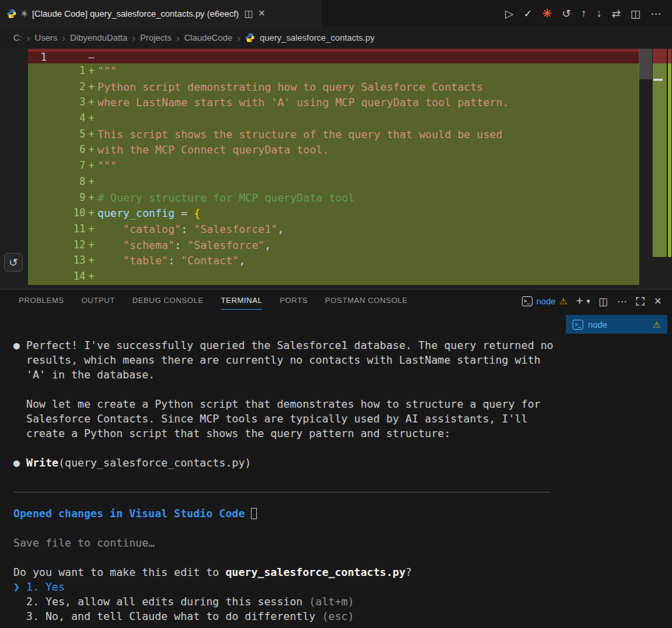 This screenshot has width=672, height=628. What do you see at coordinates (208, 37) in the screenshot?
I see `breadcrumb-item: ClaudeCode` at bounding box center [208, 37].